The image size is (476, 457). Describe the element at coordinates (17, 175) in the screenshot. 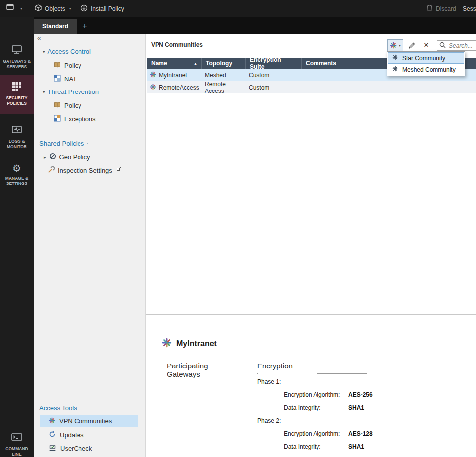

I see `sidebar-item-manage-settings: ⚙ MANAGE & SETTINGS` at that location.